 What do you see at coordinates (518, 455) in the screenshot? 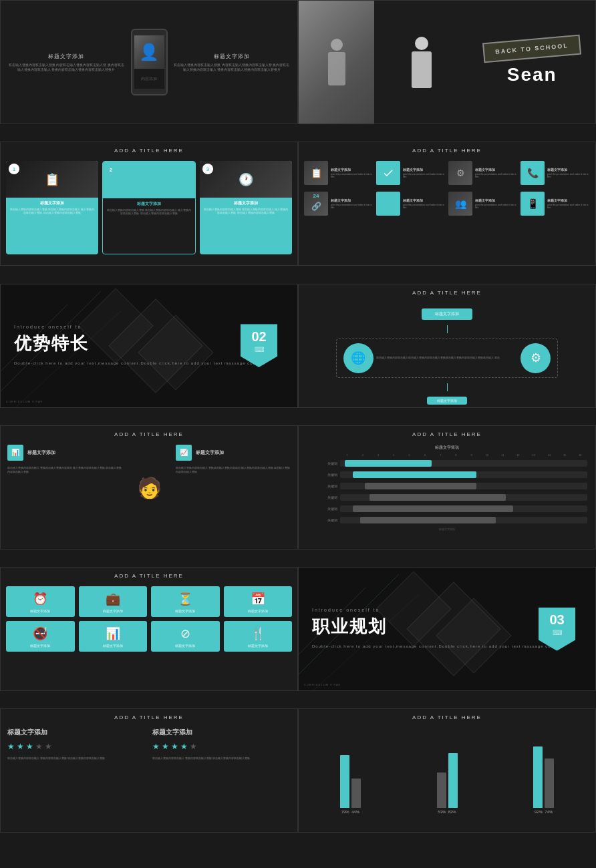
I see `m12: 12` at bounding box center [518, 455].